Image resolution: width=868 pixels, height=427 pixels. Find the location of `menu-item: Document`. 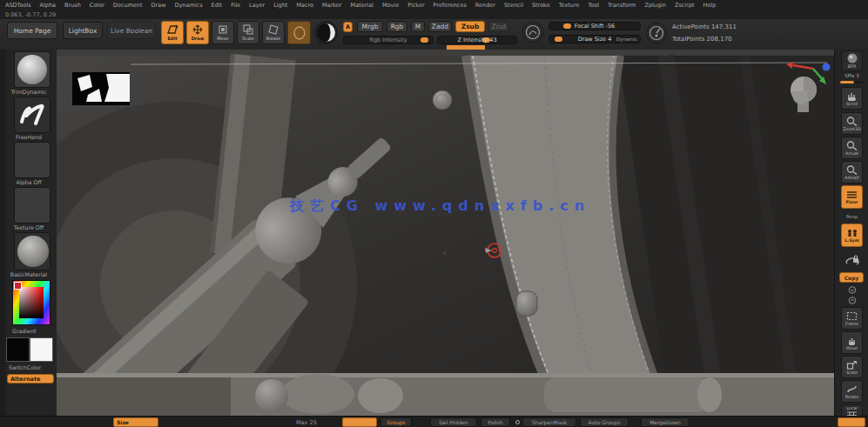

menu-item: Document is located at coordinates (128, 7).